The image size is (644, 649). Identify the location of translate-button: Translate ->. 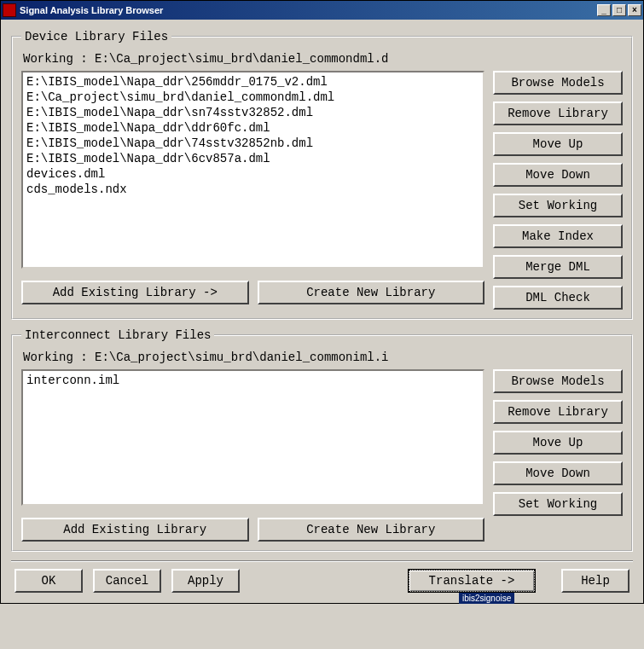
(472, 581).